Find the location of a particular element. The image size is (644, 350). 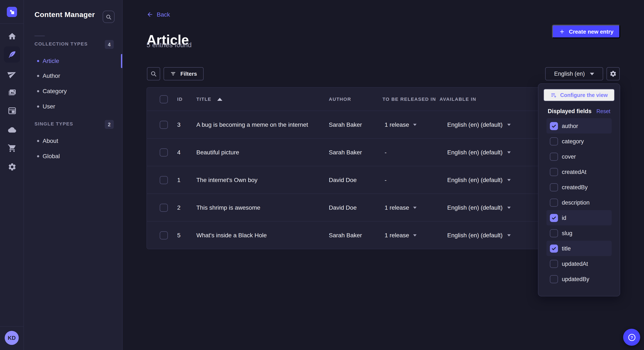

settings-gear-icon is located at coordinates (12, 167).